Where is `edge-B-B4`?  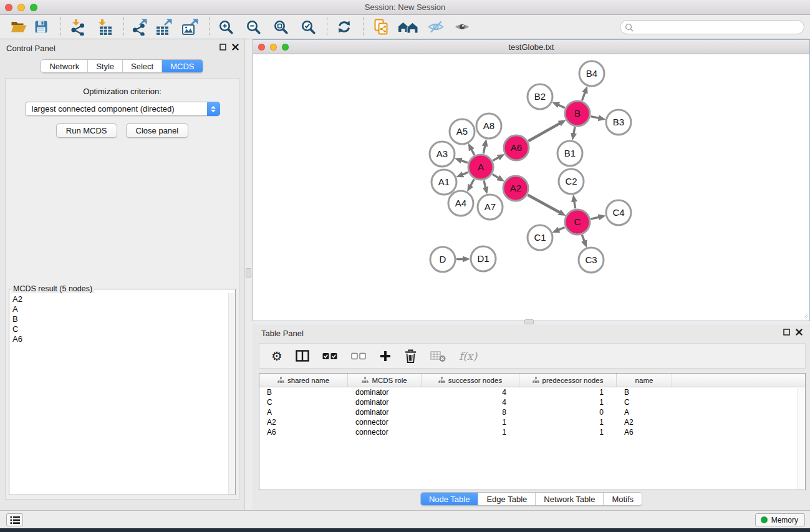 edge-B-B4 is located at coordinates (584, 96).